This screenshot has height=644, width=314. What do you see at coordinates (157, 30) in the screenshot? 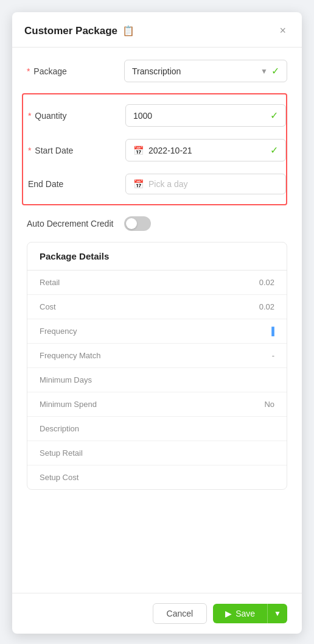
I see `modal-header: Customer Package 📋 ×` at bounding box center [157, 30].